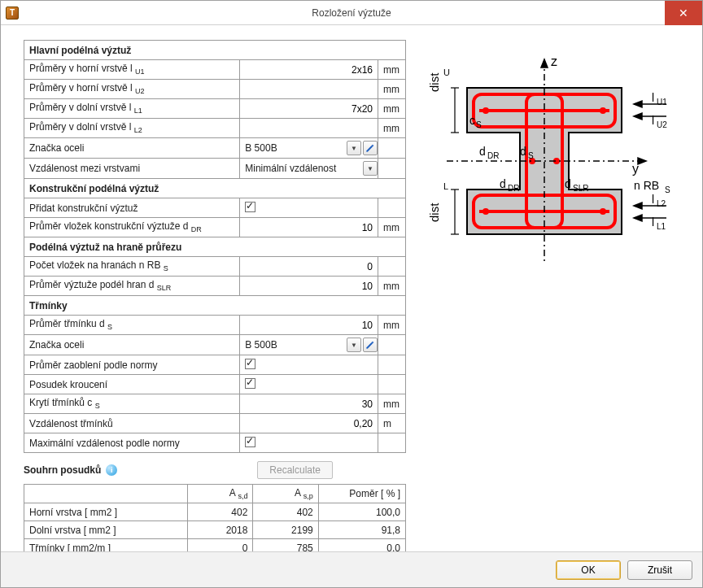  Describe the element at coordinates (215, 208) in the screenshot. I see `row-add-constr: Přidat konstrukční výztuž` at that location.